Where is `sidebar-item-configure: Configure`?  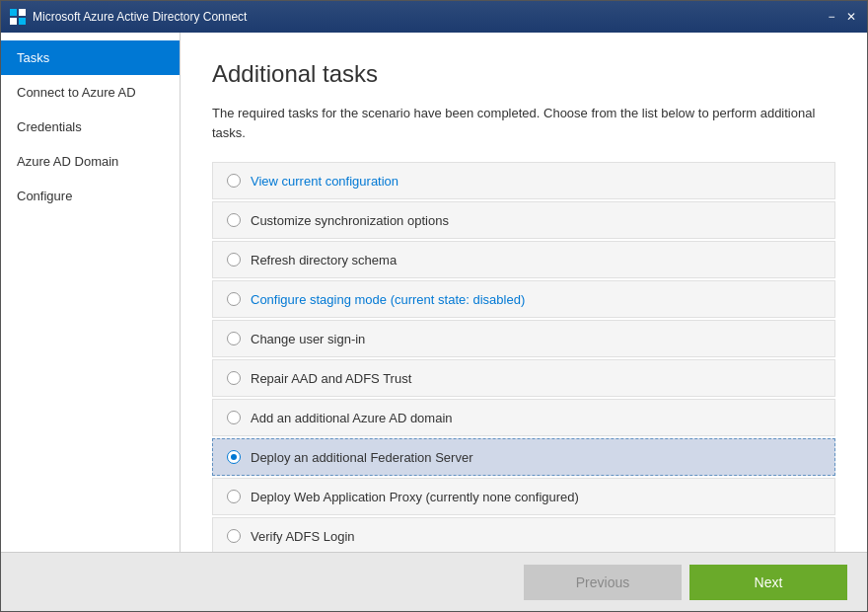
sidebar-item-configure: Configure is located at coordinates (91, 195).